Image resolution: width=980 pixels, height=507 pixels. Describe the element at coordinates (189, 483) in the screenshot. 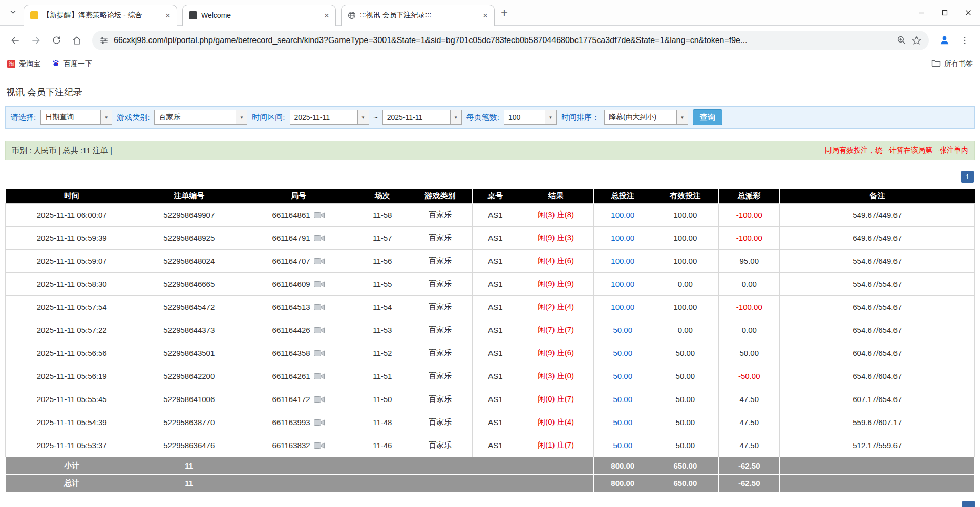

I see `grand-total-count: 11` at that location.